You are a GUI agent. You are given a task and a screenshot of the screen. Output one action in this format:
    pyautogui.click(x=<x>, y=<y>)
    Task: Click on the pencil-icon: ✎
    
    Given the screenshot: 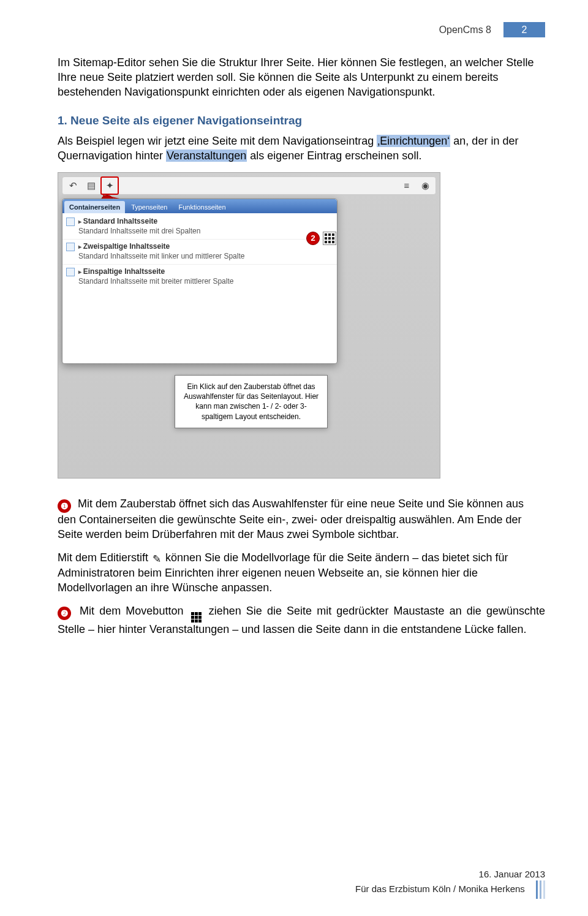 What is the action you would take?
    pyautogui.click(x=157, y=559)
    